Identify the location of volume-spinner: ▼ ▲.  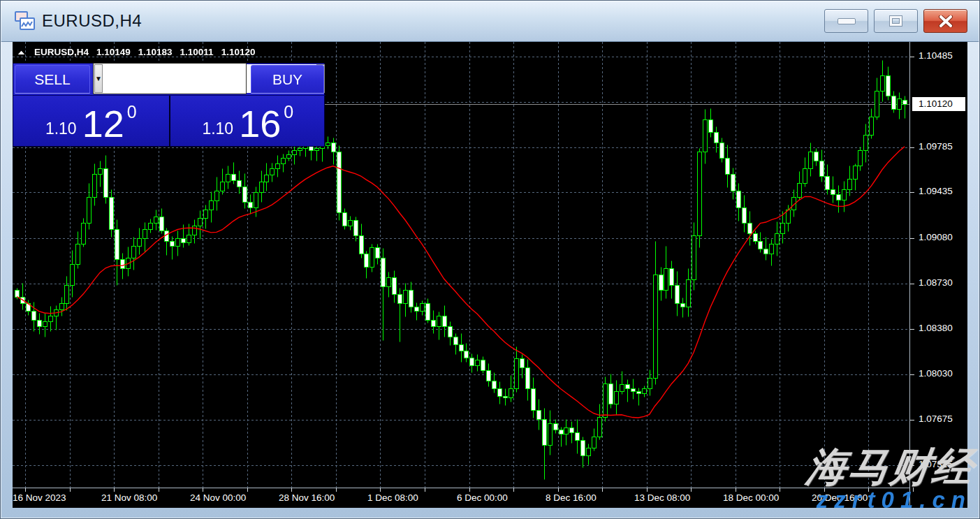
(170, 78).